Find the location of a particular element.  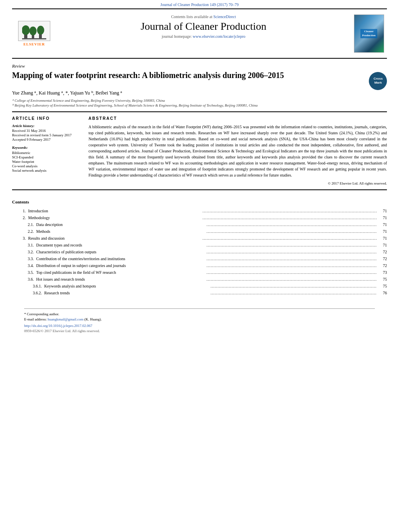

toc-label: Document types and records is located at coordinates (121, 245).